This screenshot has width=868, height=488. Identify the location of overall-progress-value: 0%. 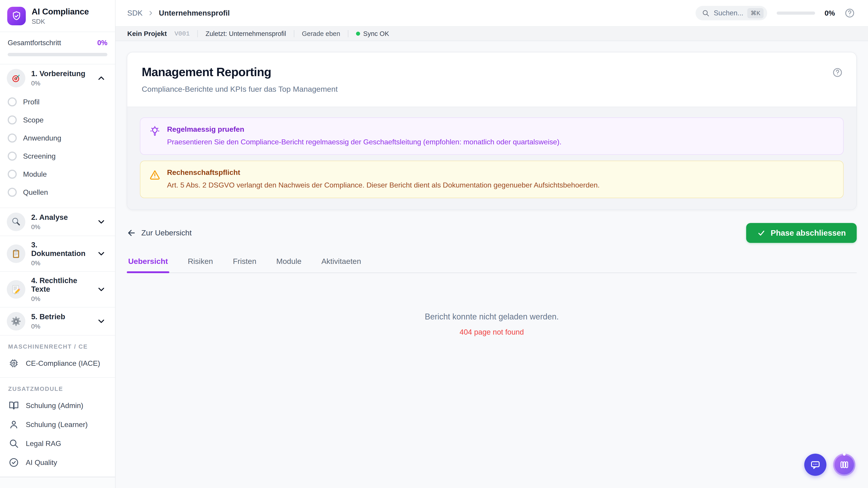
(102, 43).